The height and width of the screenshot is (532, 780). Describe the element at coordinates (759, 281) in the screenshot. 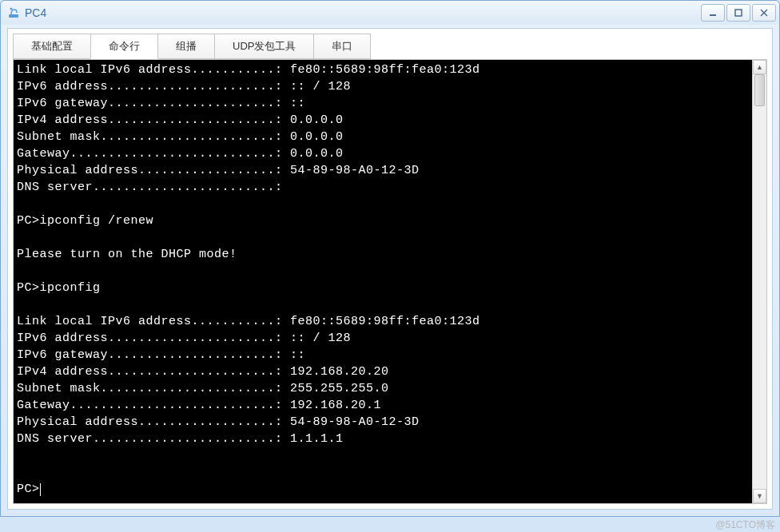

I see `scrollbar: ▲ ▼` at that location.